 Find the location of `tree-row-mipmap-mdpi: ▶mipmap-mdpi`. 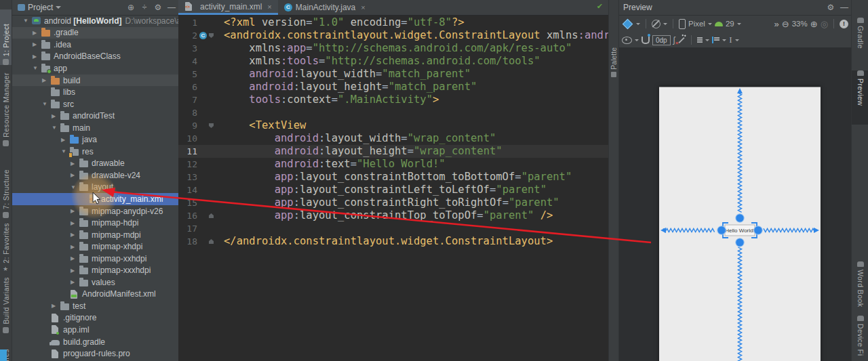

tree-row-mipmap-mdpi: ▶mipmap-mdpi is located at coordinates (95, 235).